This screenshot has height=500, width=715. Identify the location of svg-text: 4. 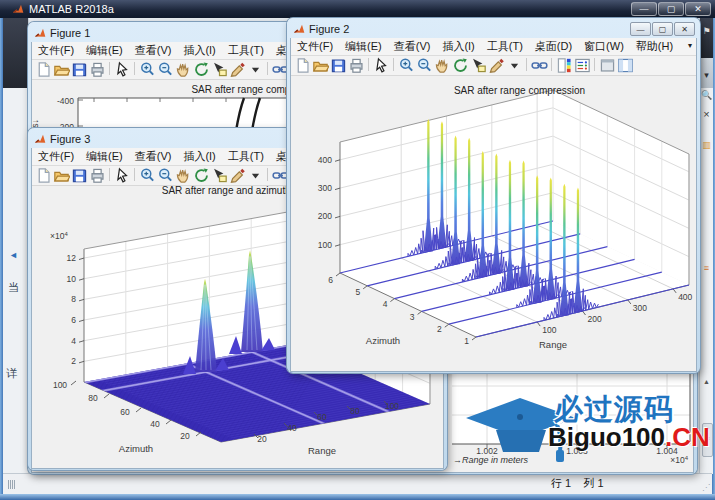
(386, 304).